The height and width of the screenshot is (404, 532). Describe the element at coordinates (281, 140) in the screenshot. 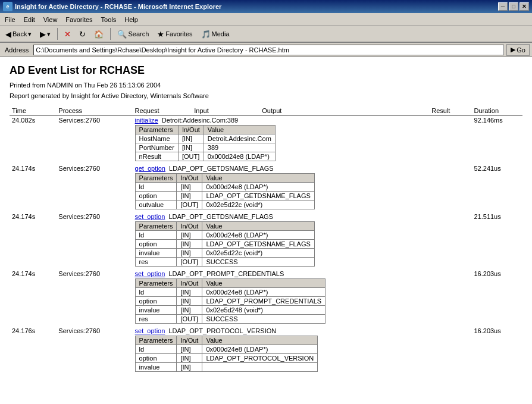

I see `event-request: initialize Detroit:Addesinc.Com:389 Para…` at that location.